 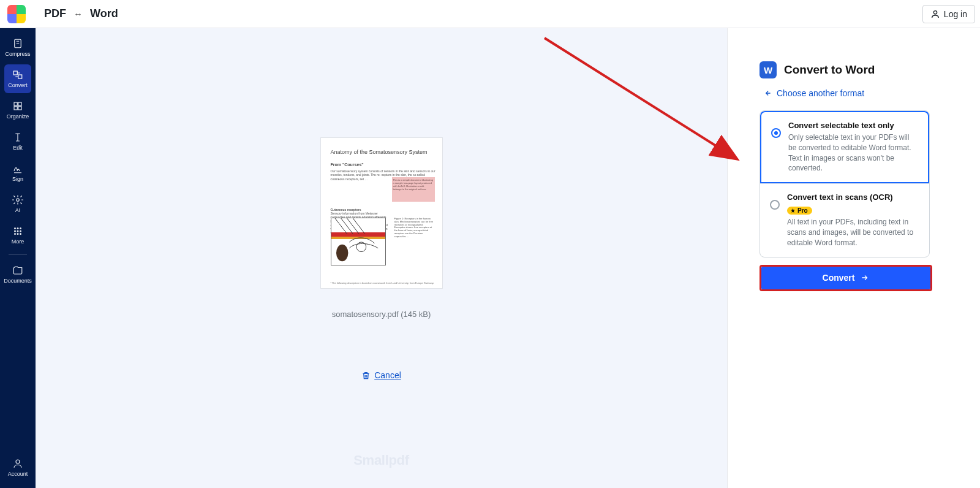 What do you see at coordinates (17, 14) in the screenshot?
I see `app-logo` at bounding box center [17, 14].